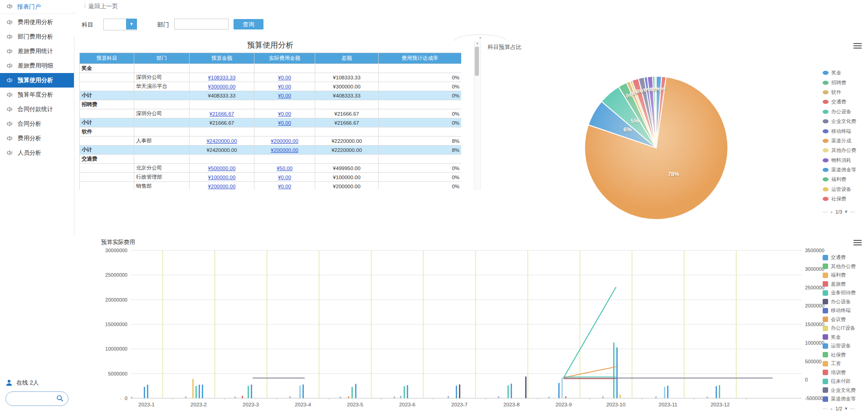 The height and width of the screenshot is (415, 868). What do you see at coordinates (844, 346) in the screenshot?
I see `legend-item: 运营设备` at bounding box center [844, 346].